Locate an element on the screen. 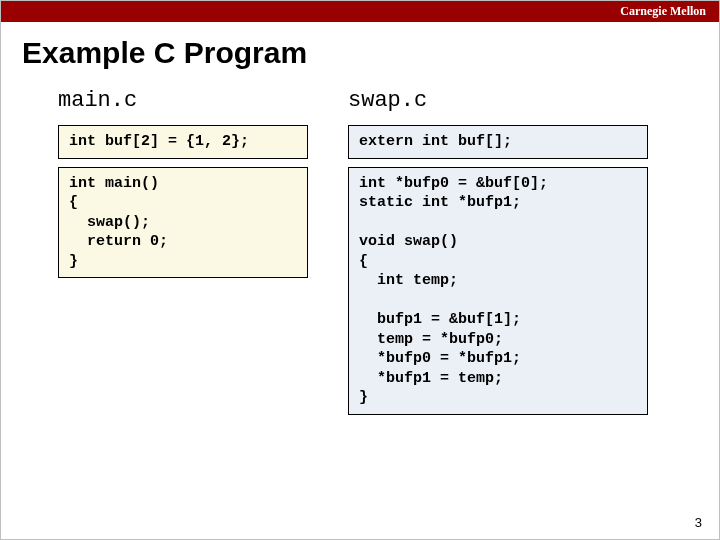  code-main-decl: int buf[2] = {1, 2}; is located at coordinates (183, 142).